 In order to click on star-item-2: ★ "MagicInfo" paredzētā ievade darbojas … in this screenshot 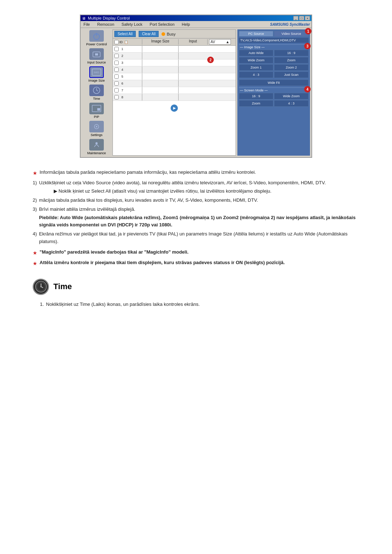, I will do `click(196, 253)`.